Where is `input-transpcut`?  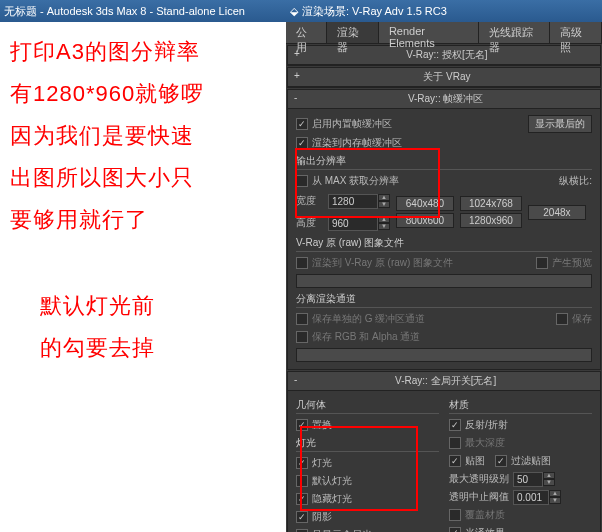
input-transpcut is located at coordinates (531, 498).